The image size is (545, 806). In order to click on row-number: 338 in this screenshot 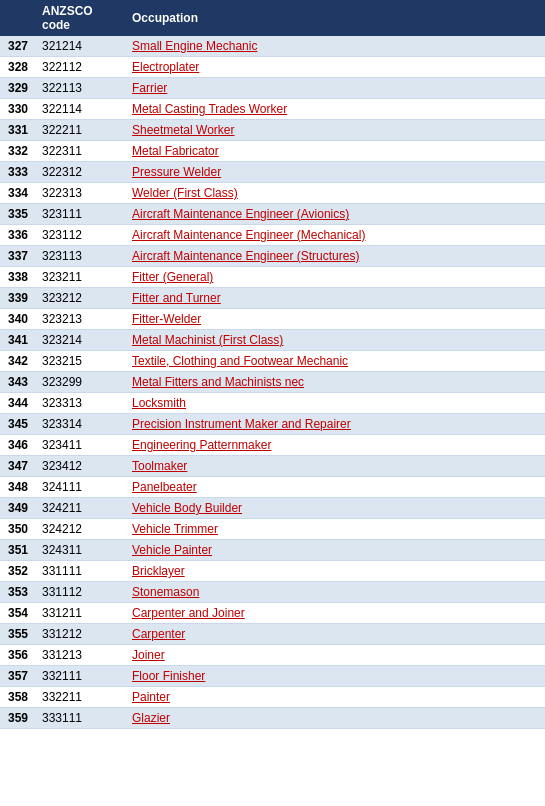, I will do `click(18, 278)`.